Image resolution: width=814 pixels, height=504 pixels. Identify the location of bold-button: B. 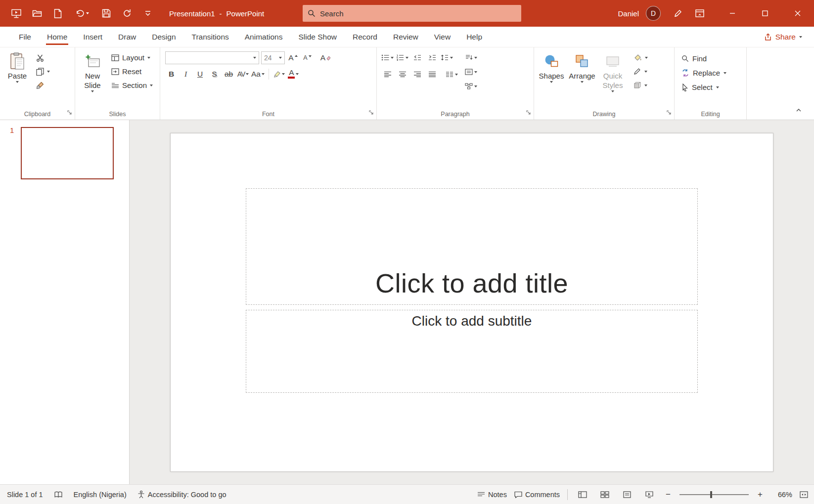
(171, 74).